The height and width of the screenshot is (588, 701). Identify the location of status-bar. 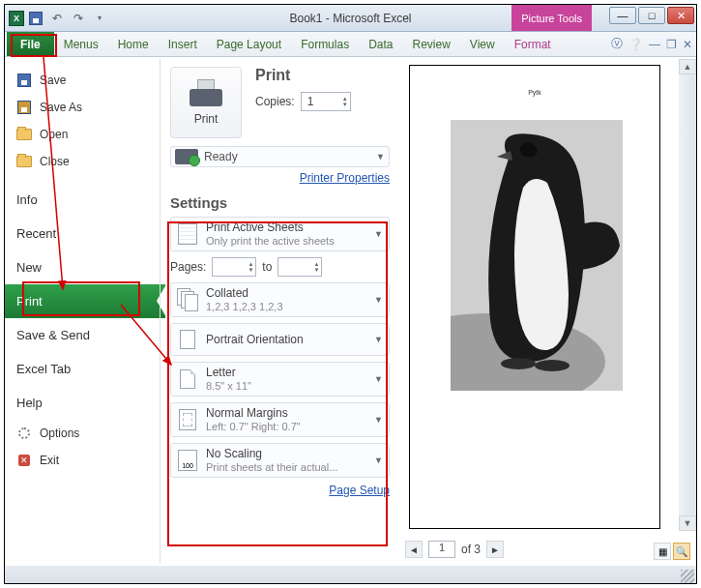
(350, 574).